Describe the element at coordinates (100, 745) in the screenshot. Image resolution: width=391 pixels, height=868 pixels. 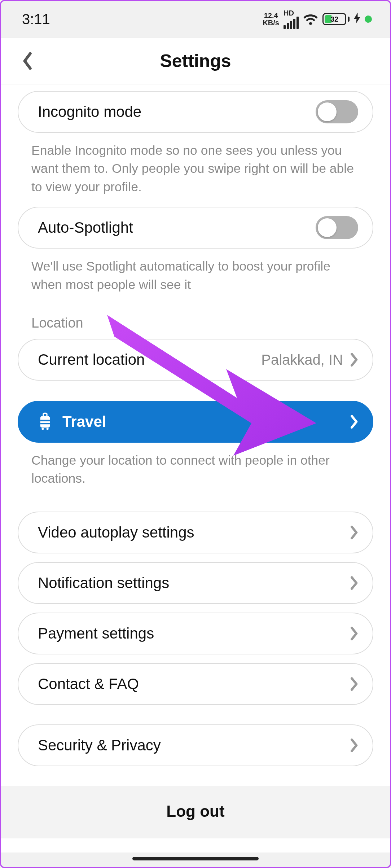
I see `security-privacy-label: Security & Privacy` at that location.